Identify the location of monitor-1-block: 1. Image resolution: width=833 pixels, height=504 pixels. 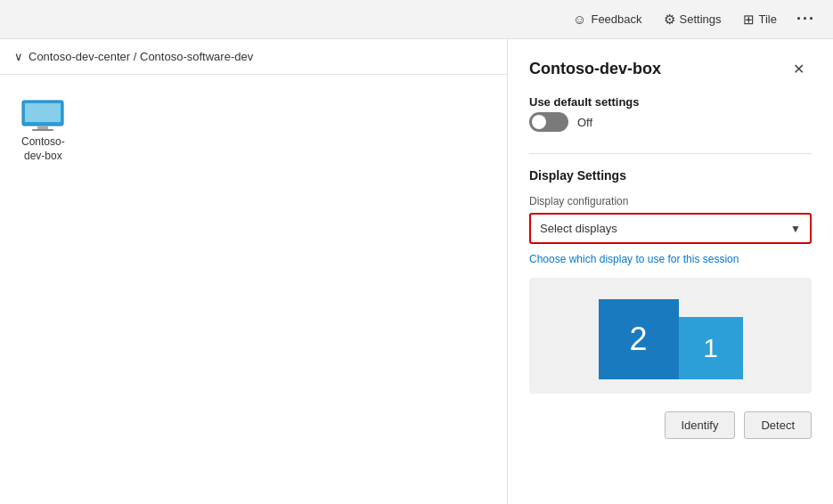
(711, 348).